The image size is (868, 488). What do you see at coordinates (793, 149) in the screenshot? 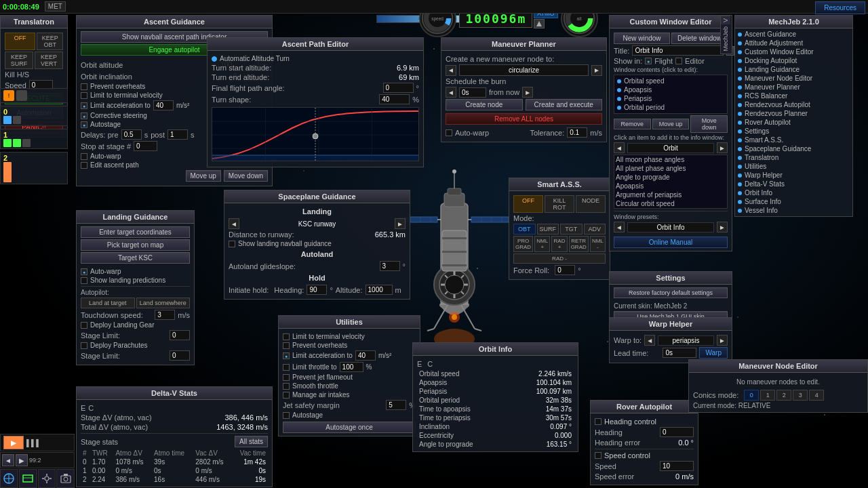
I see `mechjeb-menu-item: Spaceplane Guidance` at bounding box center [793, 149].